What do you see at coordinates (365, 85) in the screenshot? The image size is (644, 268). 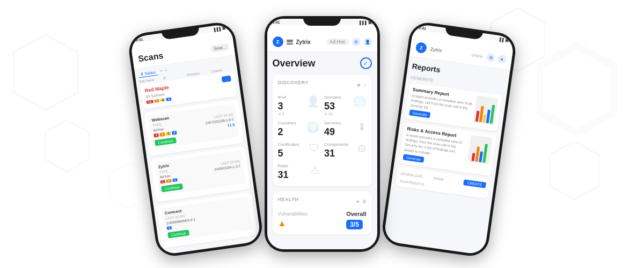 I see `download-icon: ↓` at bounding box center [365, 85].